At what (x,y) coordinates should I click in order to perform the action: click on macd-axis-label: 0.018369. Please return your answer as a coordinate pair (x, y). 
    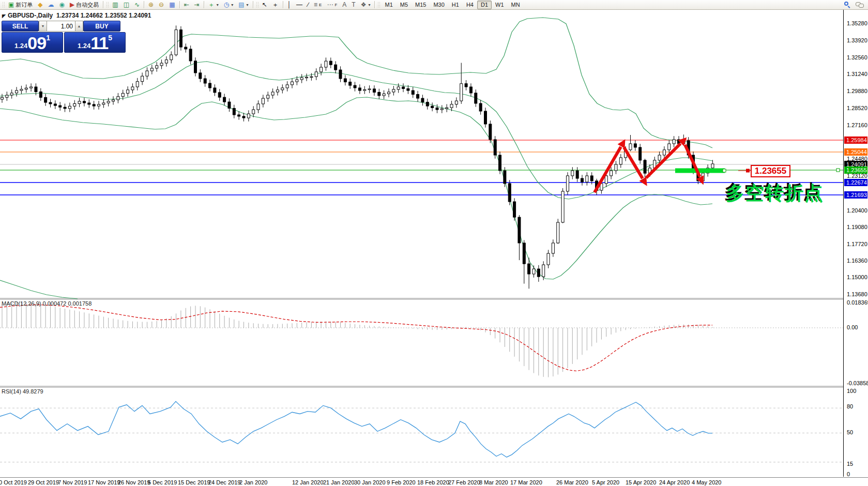
    Looking at the image, I should click on (857, 302).